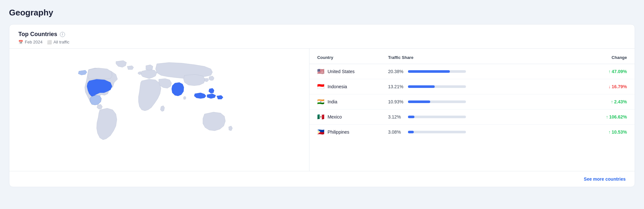  Describe the element at coordinates (338, 132) in the screenshot. I see `country-name: Philippines` at that location.